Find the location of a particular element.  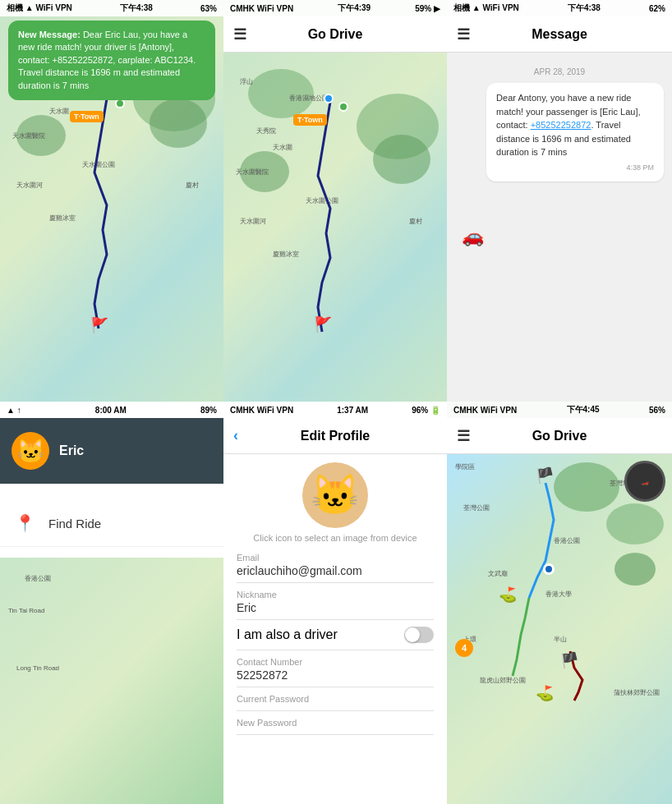

status-right-p3: 62% is located at coordinates (657, 8).